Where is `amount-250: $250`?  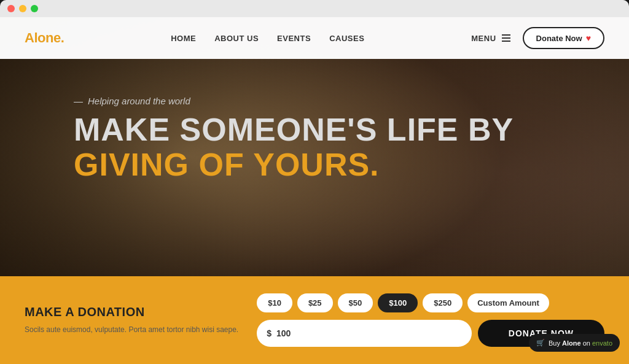 amount-250: $250 is located at coordinates (442, 303).